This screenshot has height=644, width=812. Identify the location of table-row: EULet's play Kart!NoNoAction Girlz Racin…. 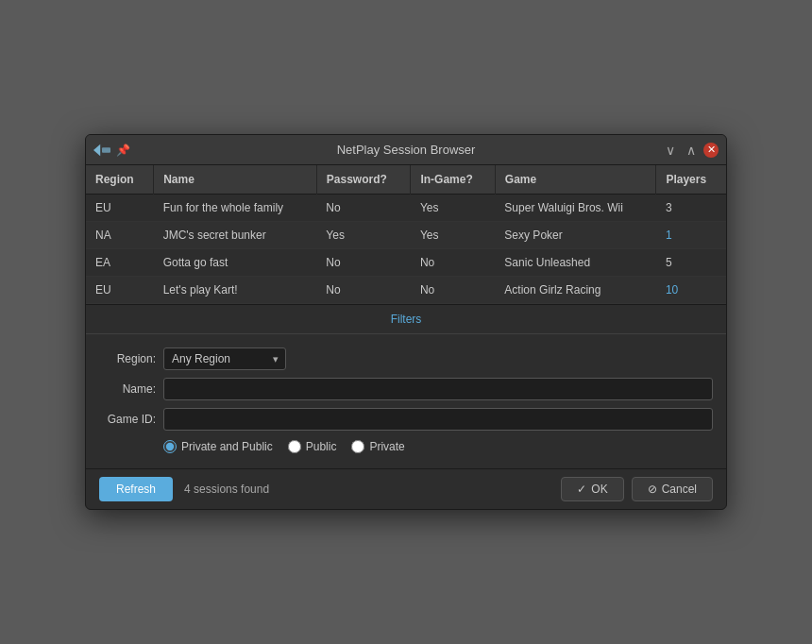
(406, 291).